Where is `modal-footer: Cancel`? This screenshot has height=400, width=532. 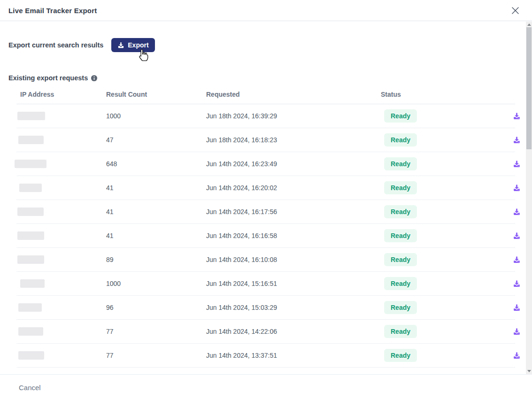 modal-footer: Cancel is located at coordinates (266, 387).